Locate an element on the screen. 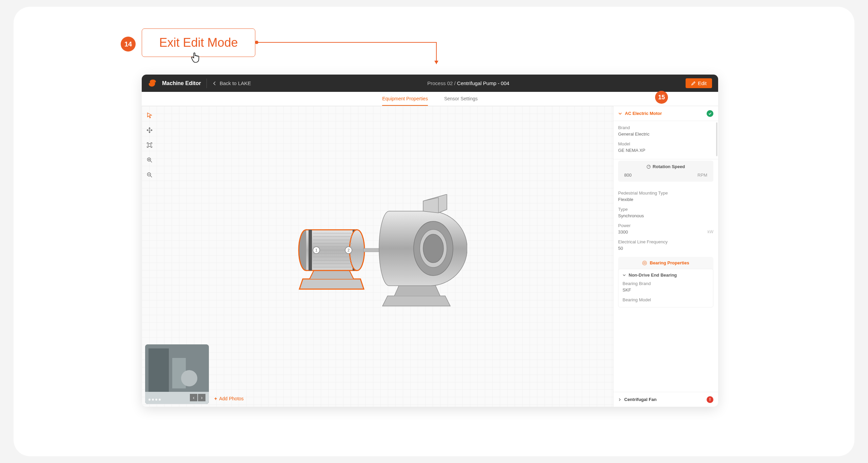 The width and height of the screenshot is (868, 463). step-badge-14: 14 is located at coordinates (128, 44).